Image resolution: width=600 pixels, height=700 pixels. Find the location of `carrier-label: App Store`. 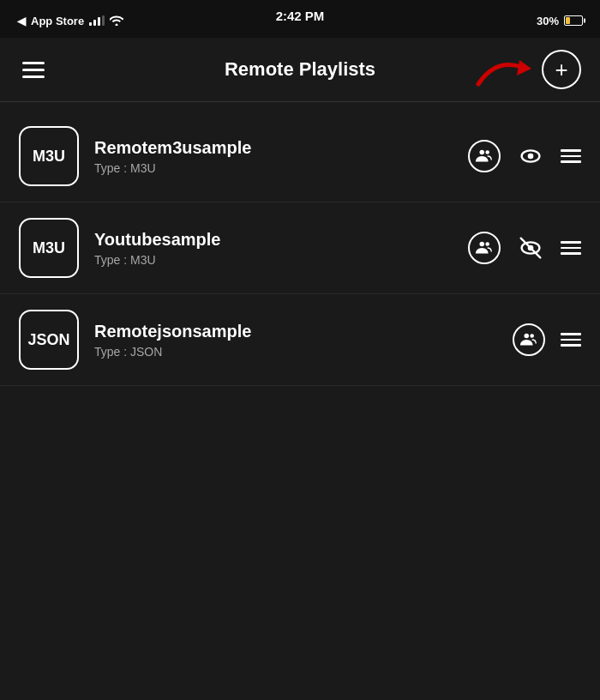

carrier-label: App Store is located at coordinates (57, 21).